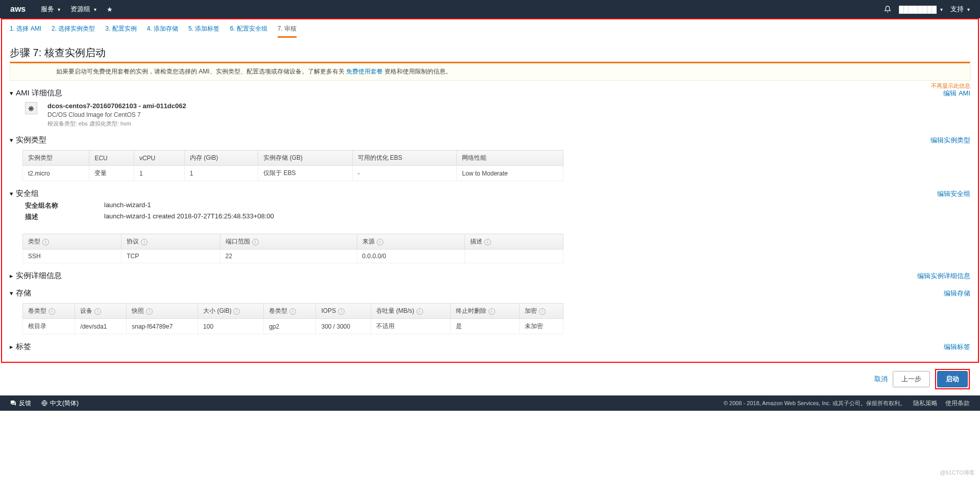 Image resolution: width=980 pixels, height=497 pixels. What do you see at coordinates (64, 217) in the screenshot?
I see `sg-desc-label: 描述` at bounding box center [64, 217].